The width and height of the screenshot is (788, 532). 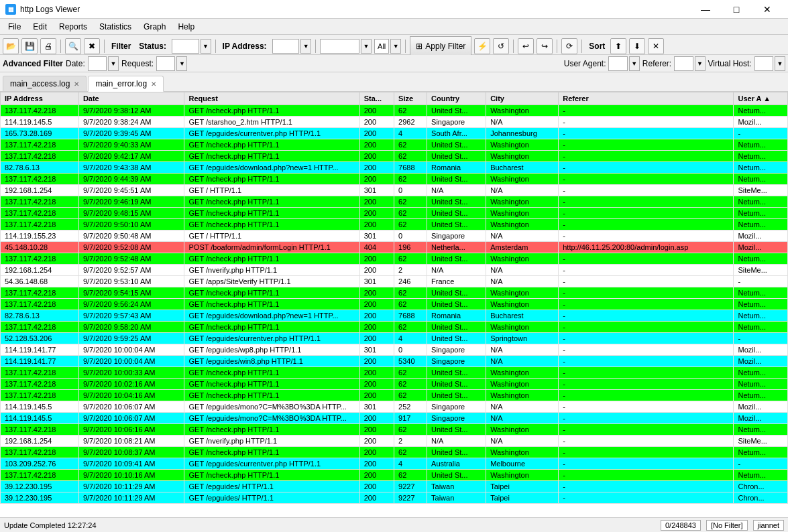 What do you see at coordinates (394, 281) in the screenshot?
I see `table-row: 54.36.148.689/7/2020 9:53:10 AMGET /apps…` at bounding box center [394, 281].